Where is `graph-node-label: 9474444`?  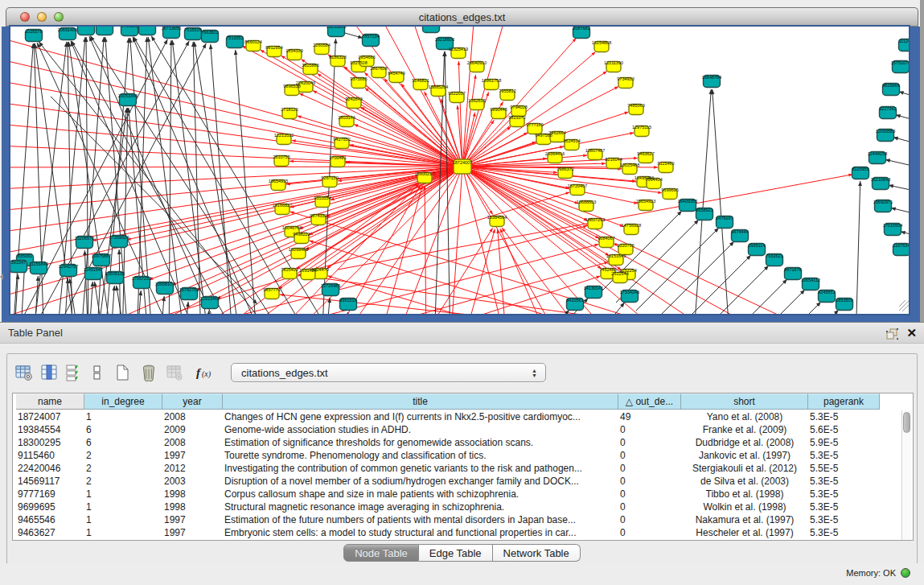 graph-node-label: 9474444 is located at coordinates (740, 232).